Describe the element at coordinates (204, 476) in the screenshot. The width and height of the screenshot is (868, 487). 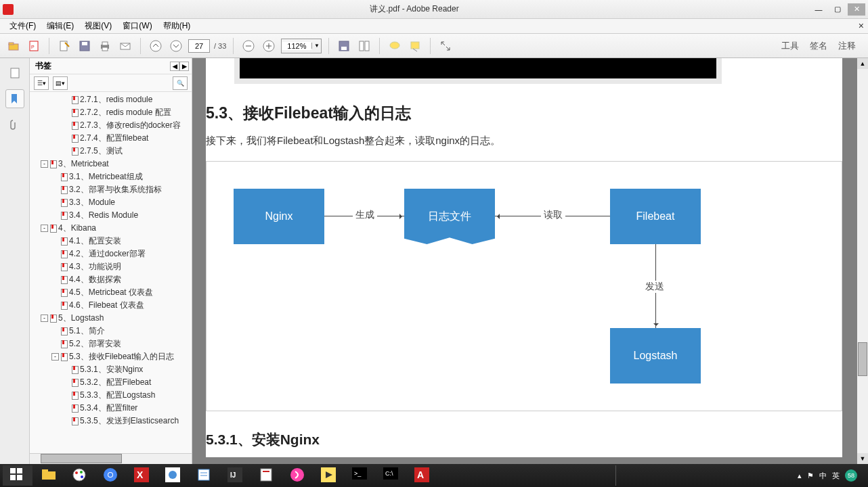
I see `todo-icon` at that location.